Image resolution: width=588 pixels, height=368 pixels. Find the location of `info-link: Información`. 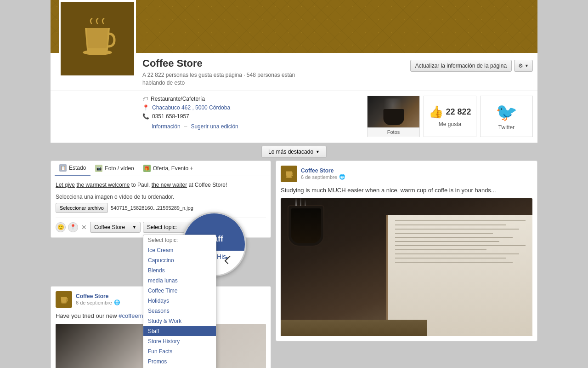

info-link: Información is located at coordinates (166, 126).